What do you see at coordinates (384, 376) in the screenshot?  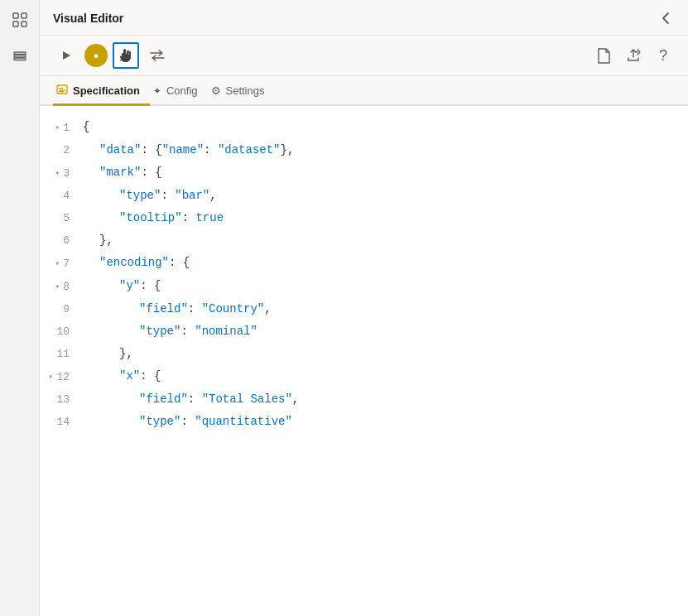 I see `code-content-12: "x": {` at bounding box center [384, 376].